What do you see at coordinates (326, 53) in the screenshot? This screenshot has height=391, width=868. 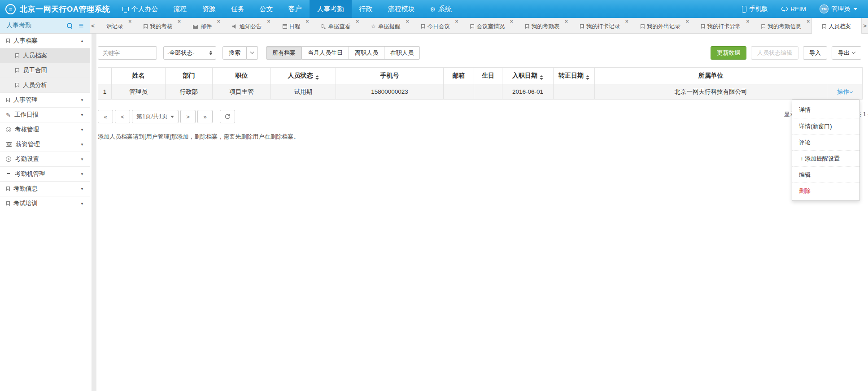 I see `filter-month-birthday-button: 当月人员生日` at bounding box center [326, 53].